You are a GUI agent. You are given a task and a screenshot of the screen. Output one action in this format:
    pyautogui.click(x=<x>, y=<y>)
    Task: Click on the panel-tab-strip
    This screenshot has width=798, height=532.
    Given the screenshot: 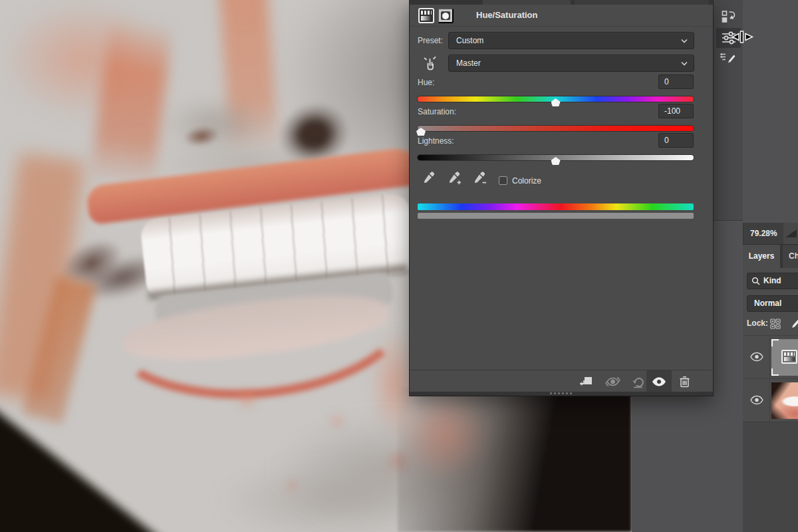 What is the action you would take?
    pyautogui.click(x=561, y=3)
    